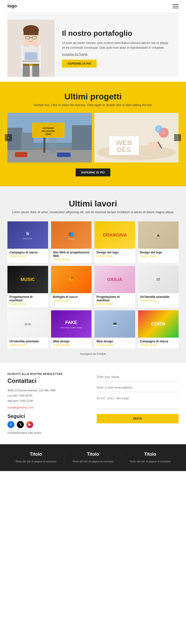  What do you see at coordinates (93, 138) in the screenshot?
I see `carousel-images-wrap: OUTDOOR BILLBOARD HERE` at bounding box center [93, 138].